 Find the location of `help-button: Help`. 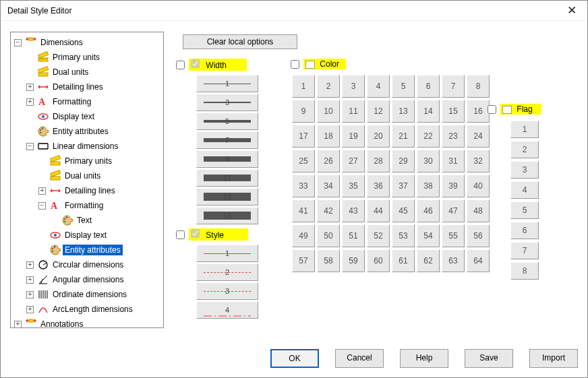

help-button: Help is located at coordinates (424, 358).